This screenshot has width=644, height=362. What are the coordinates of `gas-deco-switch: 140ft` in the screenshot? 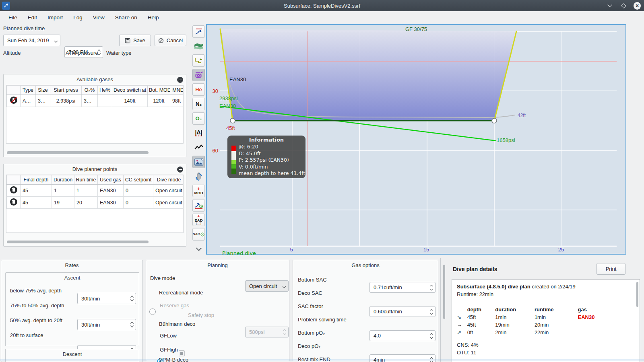 It's located at (130, 101).